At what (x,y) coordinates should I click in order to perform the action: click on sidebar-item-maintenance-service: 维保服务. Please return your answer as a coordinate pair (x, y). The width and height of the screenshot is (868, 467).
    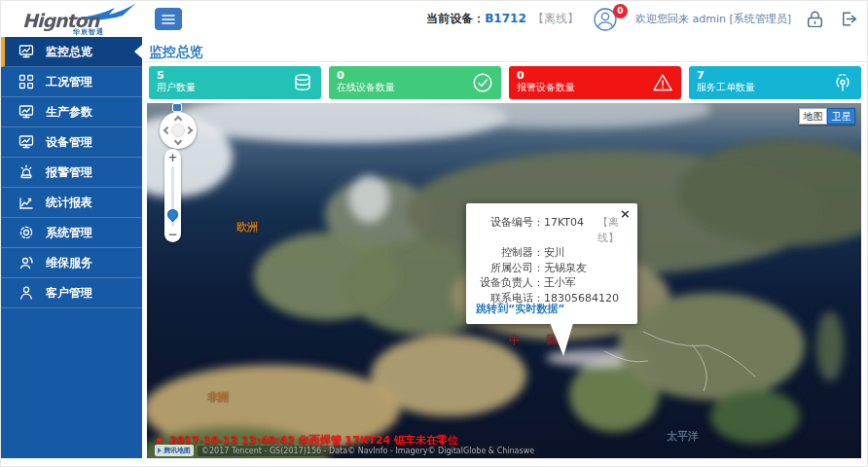
    Looking at the image, I should click on (72, 263).